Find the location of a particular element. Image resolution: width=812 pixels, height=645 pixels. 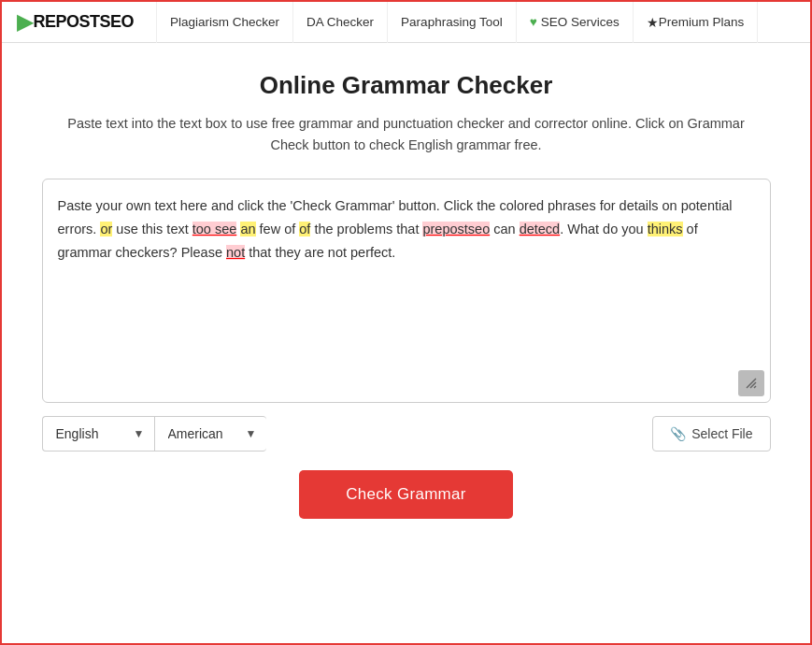

or-highlight: or is located at coordinates (107, 229).